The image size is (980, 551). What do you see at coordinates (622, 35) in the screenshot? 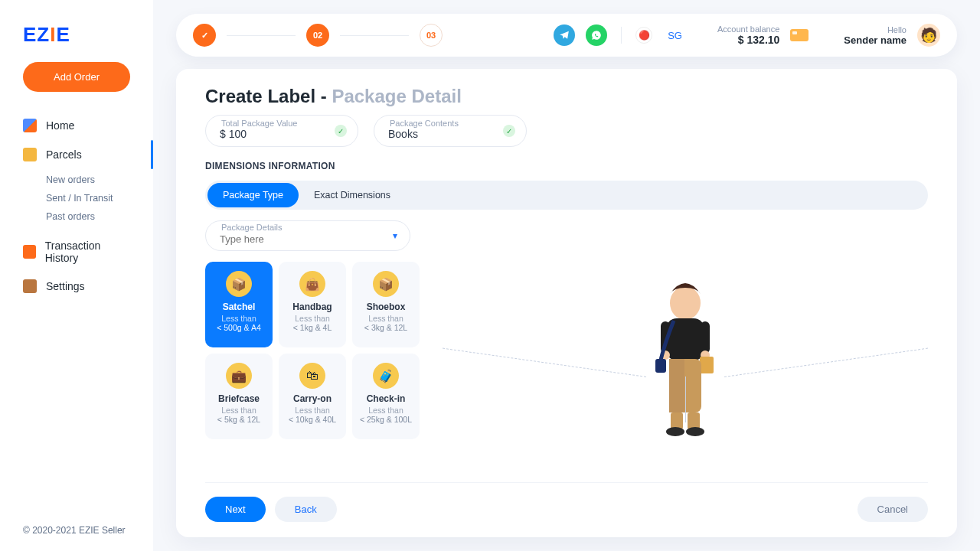
I see `divider` at bounding box center [622, 35].